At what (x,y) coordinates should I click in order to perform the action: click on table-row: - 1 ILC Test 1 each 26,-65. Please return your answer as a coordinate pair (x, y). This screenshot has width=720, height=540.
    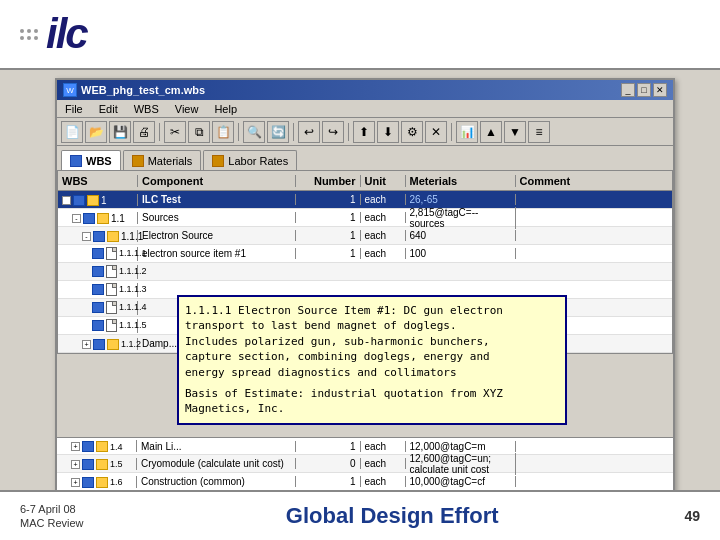
    Looking at the image, I should click on (365, 200).